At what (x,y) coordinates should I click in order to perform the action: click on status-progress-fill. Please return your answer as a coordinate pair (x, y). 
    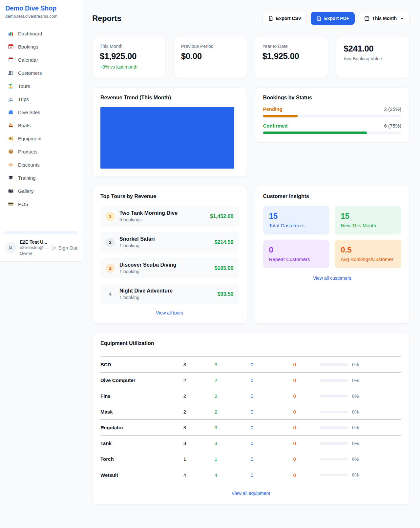
    Looking at the image, I should click on (280, 116).